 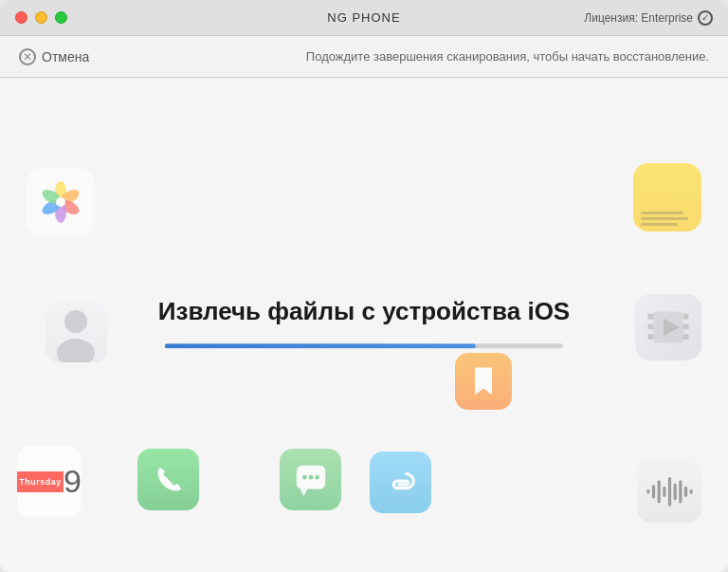 What do you see at coordinates (320, 345) in the screenshot?
I see `progress-bar-fill` at bounding box center [320, 345].